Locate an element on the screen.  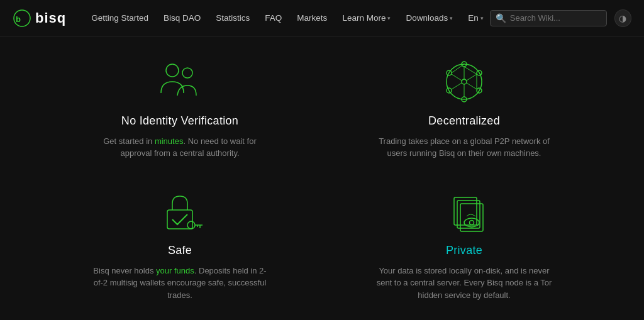
navbar: b bisq Getting Started Bisq DAO Statisti… is located at coordinates (322, 18).